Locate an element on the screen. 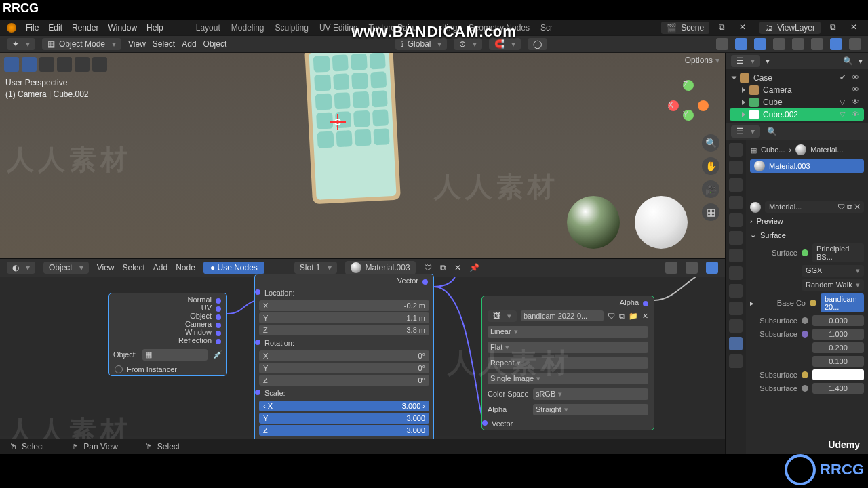 The height and width of the screenshot is (488, 868). close-viewlayer-icon: ✕ is located at coordinates (856, 28).